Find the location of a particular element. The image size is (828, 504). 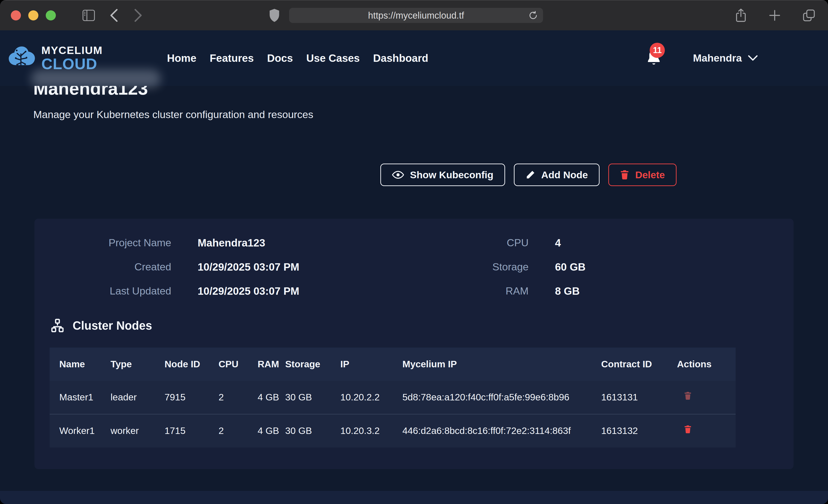

cell-node-id: 7915 is located at coordinates (188, 398).